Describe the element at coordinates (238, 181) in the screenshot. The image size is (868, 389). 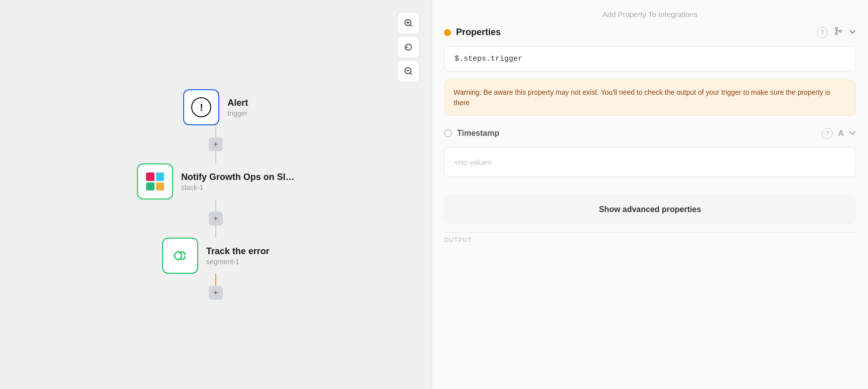
I see `slack-node-info: Notify Growth Ops on Sl… slack-1` at that location.